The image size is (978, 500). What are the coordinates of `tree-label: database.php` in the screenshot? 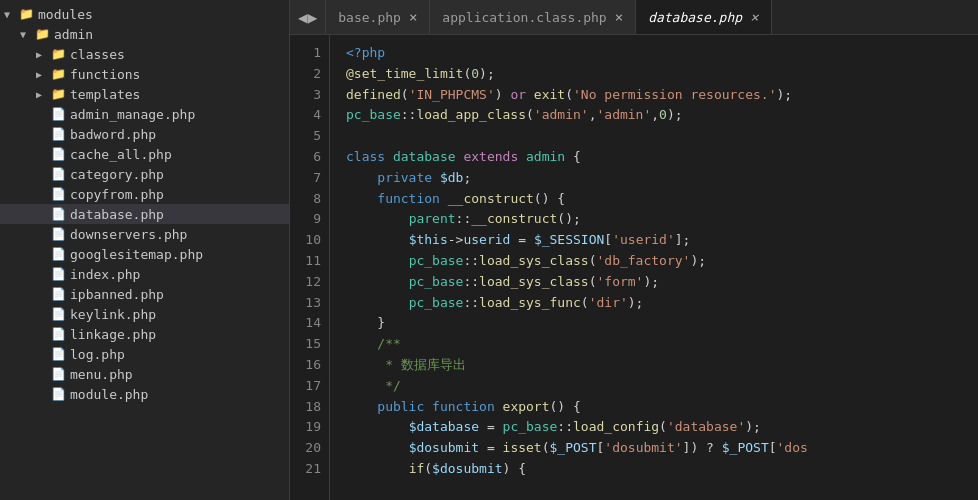 It's located at (117, 214).